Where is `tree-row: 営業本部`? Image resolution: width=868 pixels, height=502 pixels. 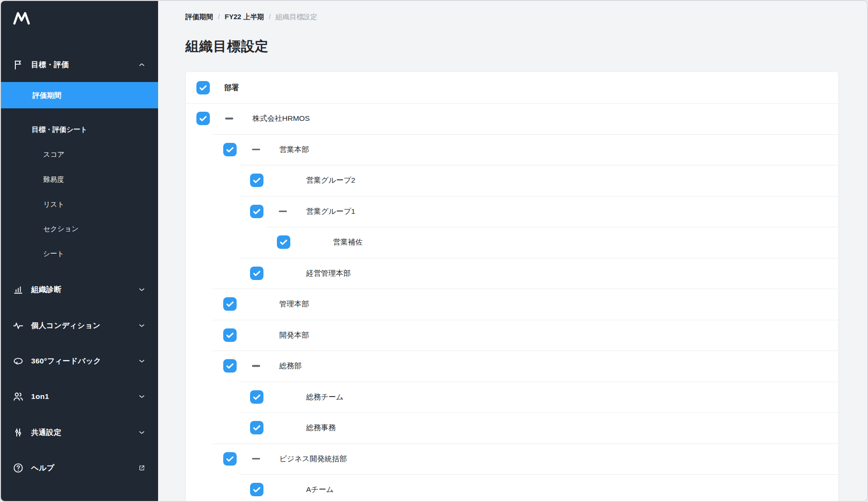 tree-row: 営業本部 is located at coordinates (512, 150).